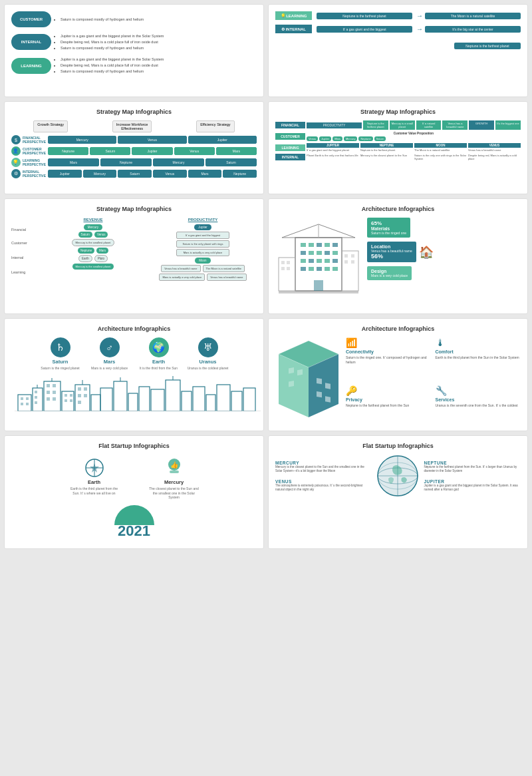 The image size is (532, 776). What do you see at coordinates (159, 354) in the screenshot?
I see `earth-item: 🌍 Earth It is the third from the Sun` at bounding box center [159, 354].